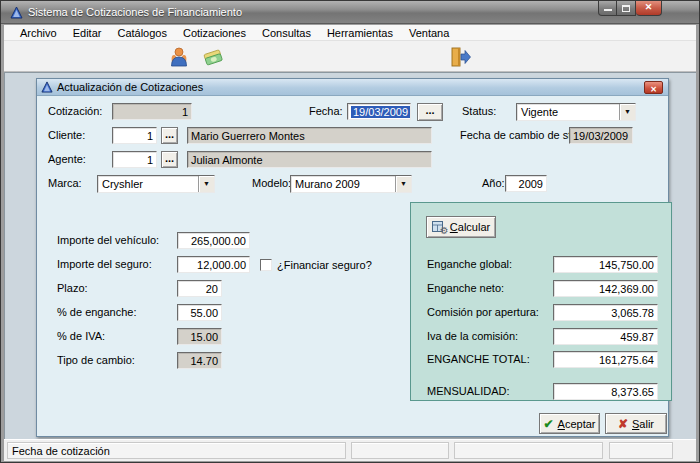  What do you see at coordinates (286, 33) in the screenshot?
I see `menu-consultas: Consultas` at bounding box center [286, 33].